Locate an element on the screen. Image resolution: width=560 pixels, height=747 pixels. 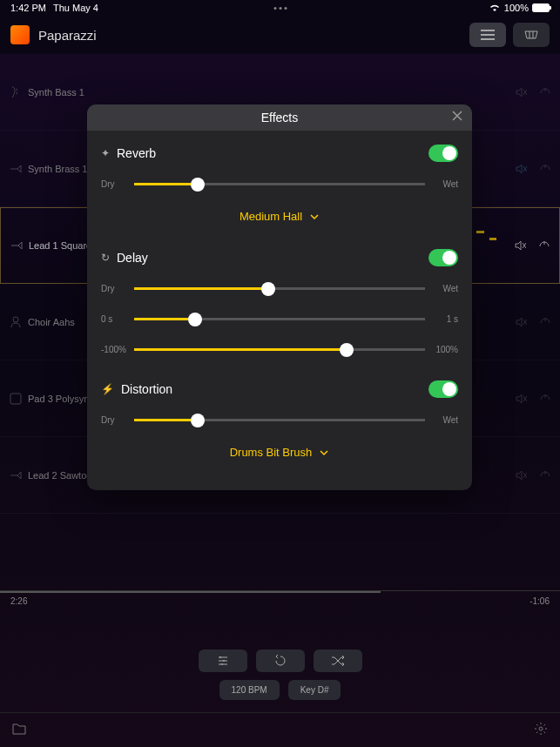
eq-button is located at coordinates (223, 661).